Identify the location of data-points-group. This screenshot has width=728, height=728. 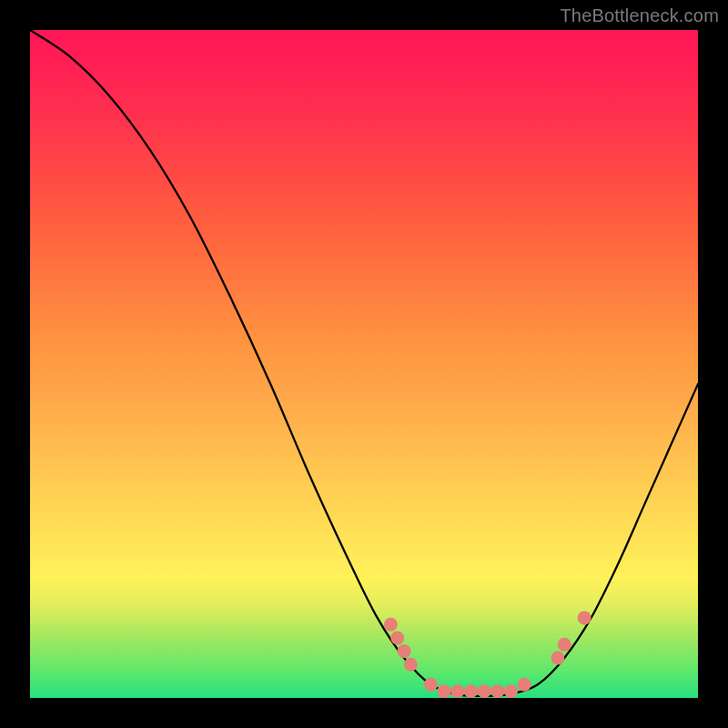
(488, 654).